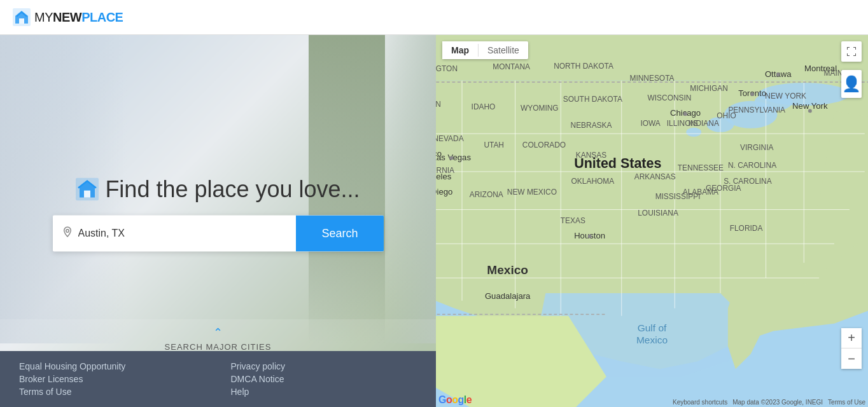 This screenshot has height=407, width=868. I want to click on svg-text: MICHIGAN, so click(709, 88).